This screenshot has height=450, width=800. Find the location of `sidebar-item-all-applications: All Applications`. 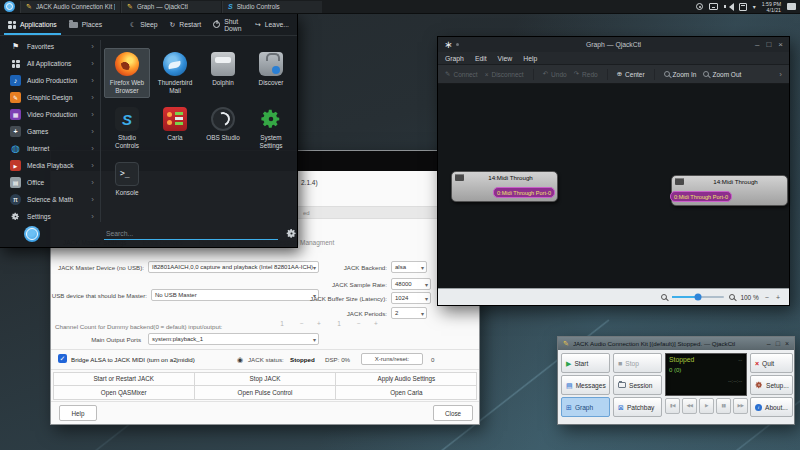

sidebar-item-all-applications: All Applications is located at coordinates (50, 64).